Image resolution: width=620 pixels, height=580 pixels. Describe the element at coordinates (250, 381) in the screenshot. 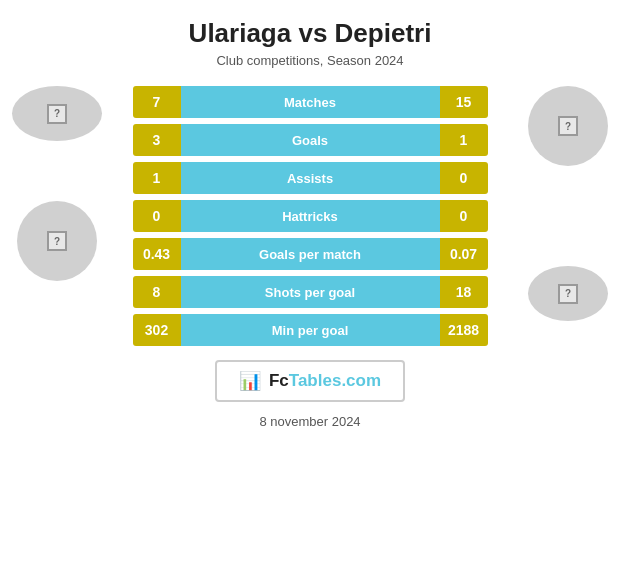

I see `brand-icon: 📊` at that location.